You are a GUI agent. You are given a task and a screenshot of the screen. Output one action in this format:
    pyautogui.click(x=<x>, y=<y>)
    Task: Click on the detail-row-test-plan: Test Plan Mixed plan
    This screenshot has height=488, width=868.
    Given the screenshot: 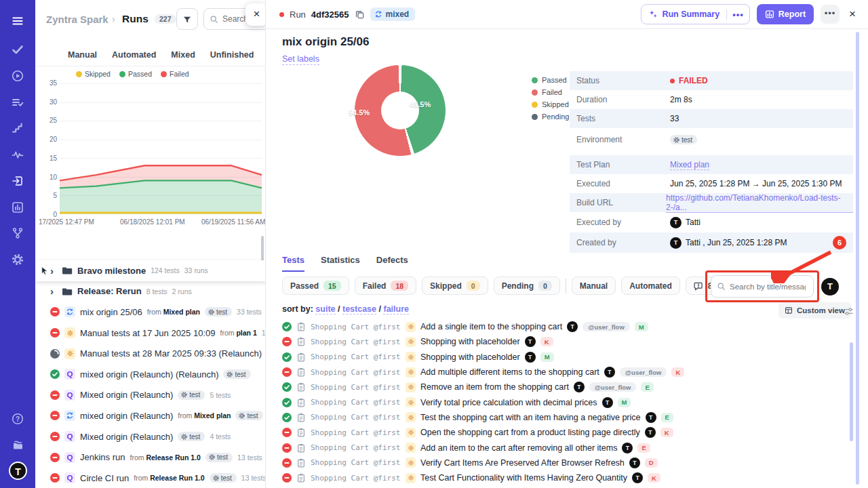 What is the action you would take?
    pyautogui.click(x=711, y=165)
    